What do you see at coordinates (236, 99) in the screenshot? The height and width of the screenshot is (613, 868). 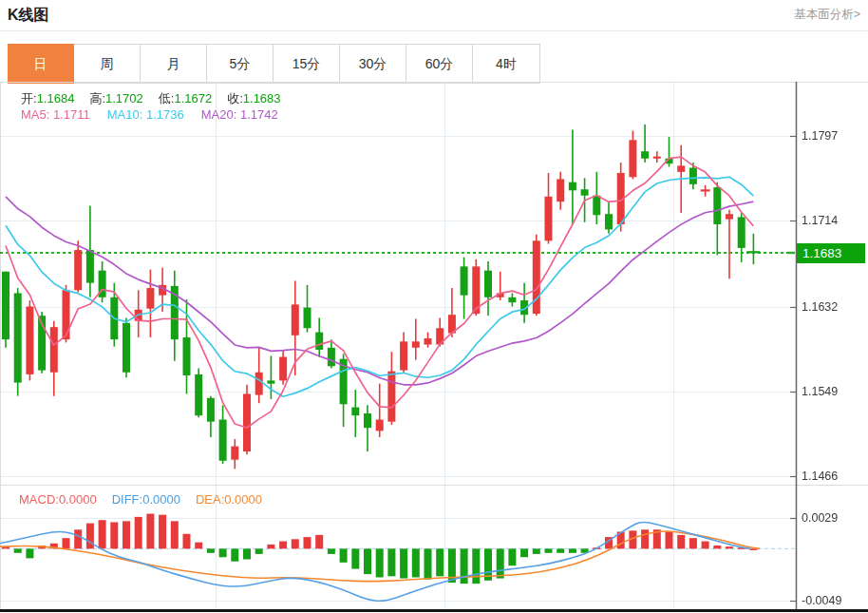 I see `close-label: 收:` at bounding box center [236, 99].